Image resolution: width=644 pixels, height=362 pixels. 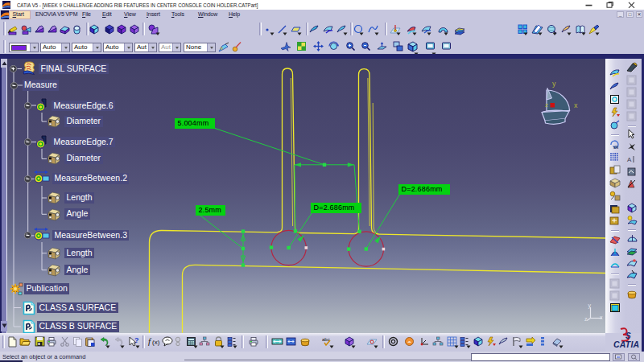 I want to click on svg-text: A, so click(x=630, y=159).